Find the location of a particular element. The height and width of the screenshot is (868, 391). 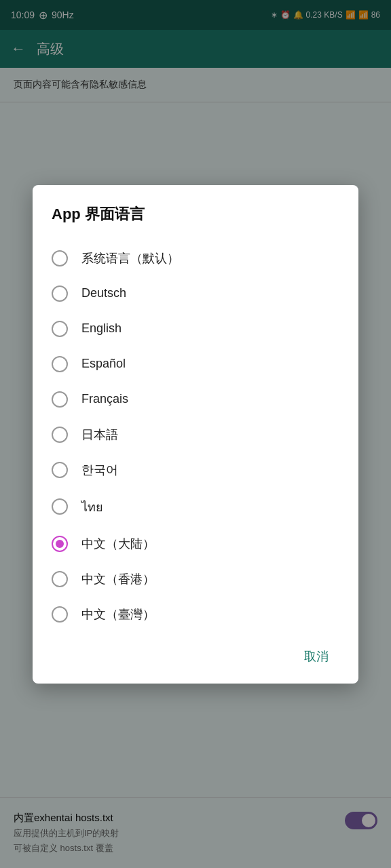

radio-option-japanese: 日本語 is located at coordinates (196, 435).